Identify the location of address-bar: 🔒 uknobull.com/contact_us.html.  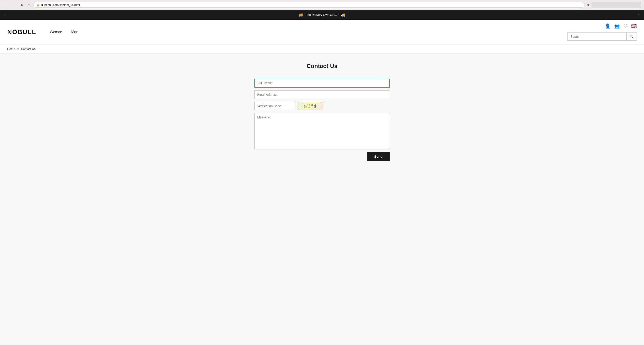
(309, 5).